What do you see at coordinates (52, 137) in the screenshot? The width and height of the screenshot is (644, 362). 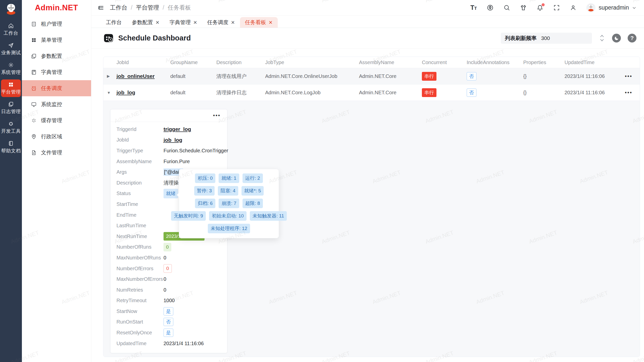 I see `sidebar-item-label: 行政区域` at bounding box center [52, 137].